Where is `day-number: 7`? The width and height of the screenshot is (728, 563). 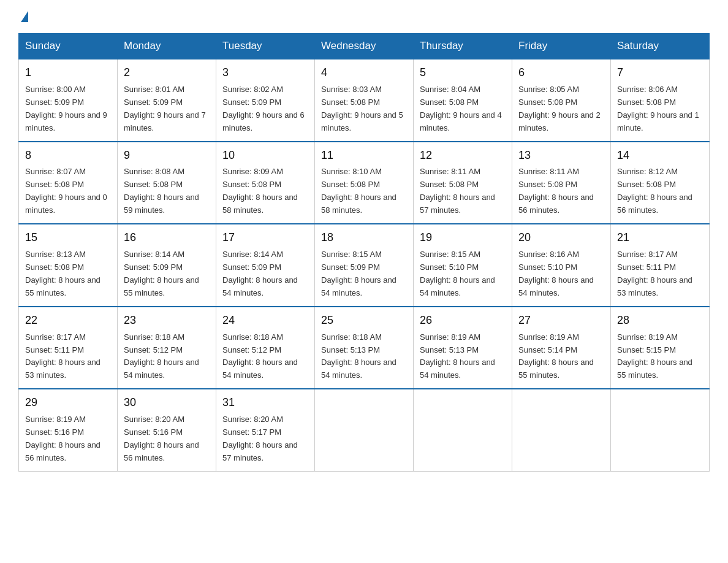
day-number: 7 is located at coordinates (660, 73).